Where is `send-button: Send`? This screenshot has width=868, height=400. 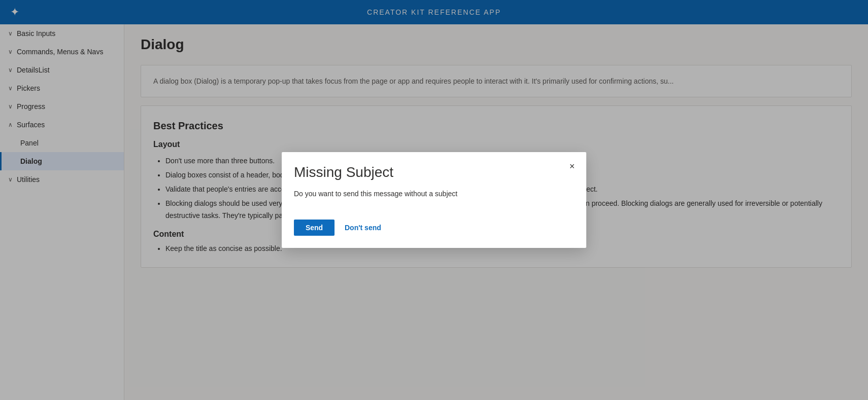
send-button: Send is located at coordinates (314, 228).